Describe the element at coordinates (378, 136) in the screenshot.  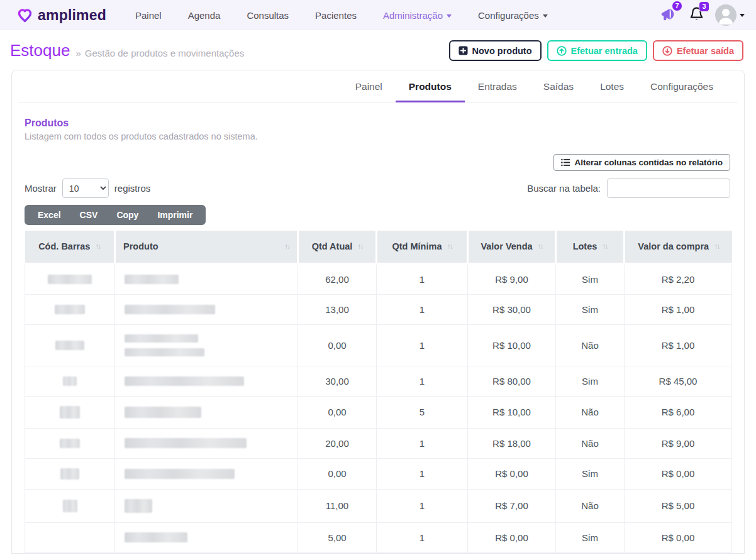
I see `section-subtitle: Listagem com todos os produtos cadastrad…` at that location.